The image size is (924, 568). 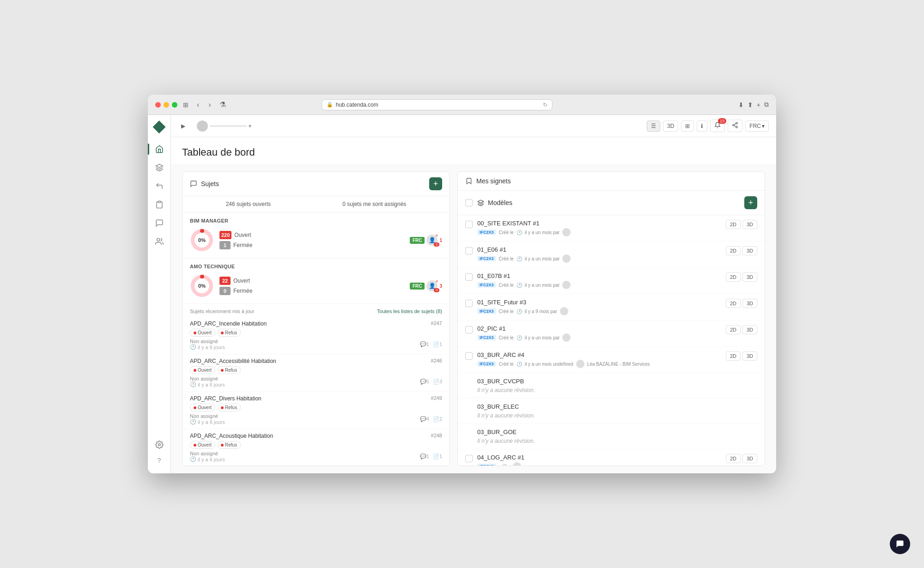 What do you see at coordinates (750, 356) in the screenshot?
I see `model-3d-button-5: 3D` at bounding box center [750, 356].